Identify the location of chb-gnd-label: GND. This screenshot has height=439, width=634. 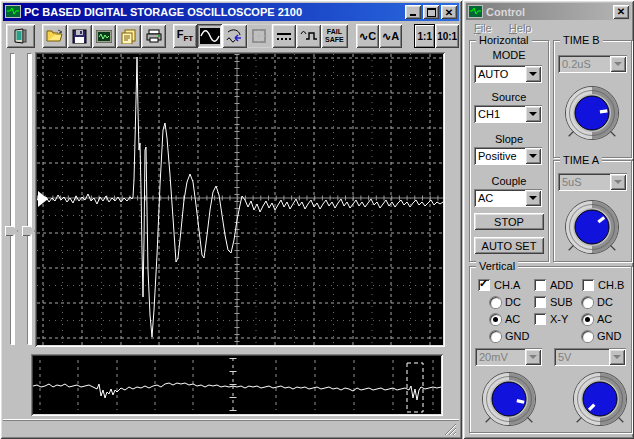
(609, 336).